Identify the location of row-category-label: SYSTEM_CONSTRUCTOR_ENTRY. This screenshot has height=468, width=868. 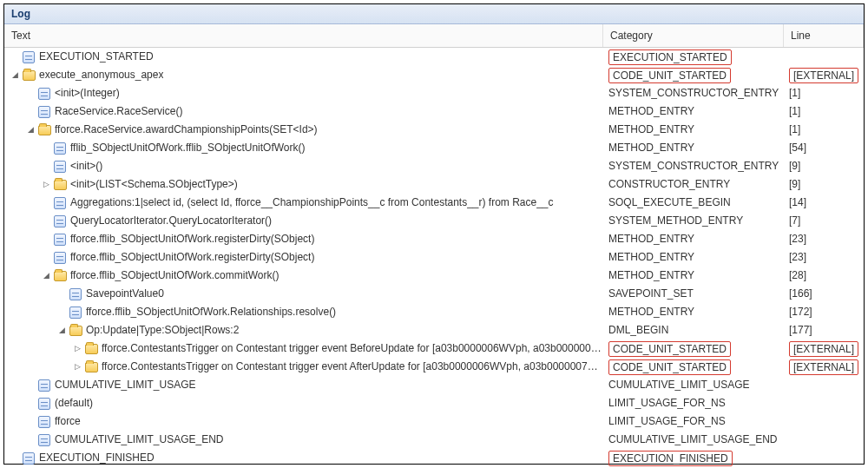
(694, 167).